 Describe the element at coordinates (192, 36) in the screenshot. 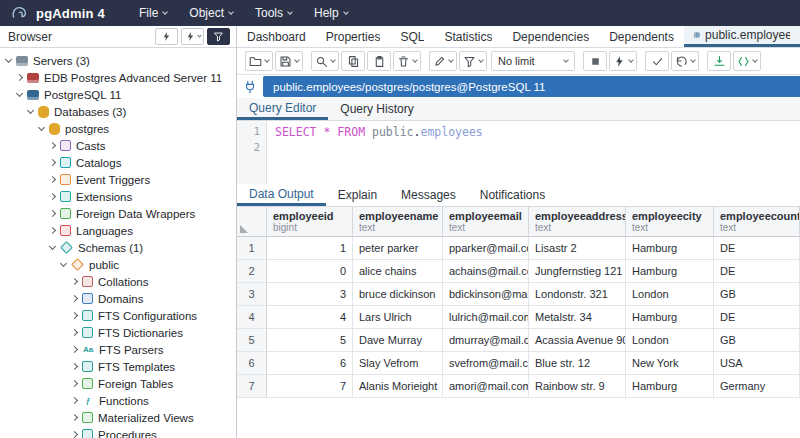

I see `view-data-button` at that location.